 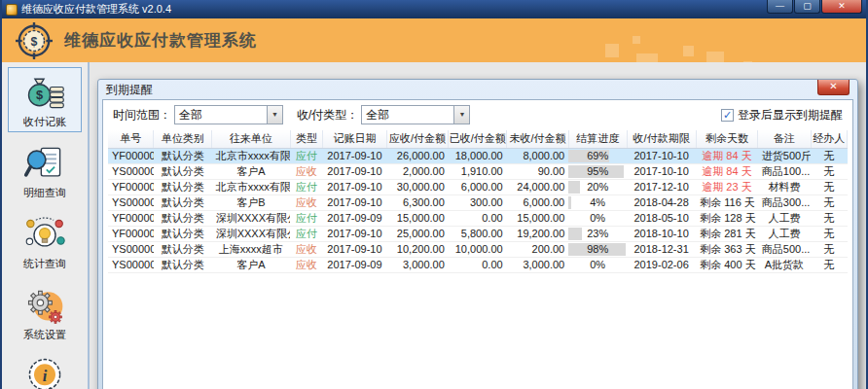 I want to click on sidebar-item-label: 明细查询, so click(x=45, y=193).